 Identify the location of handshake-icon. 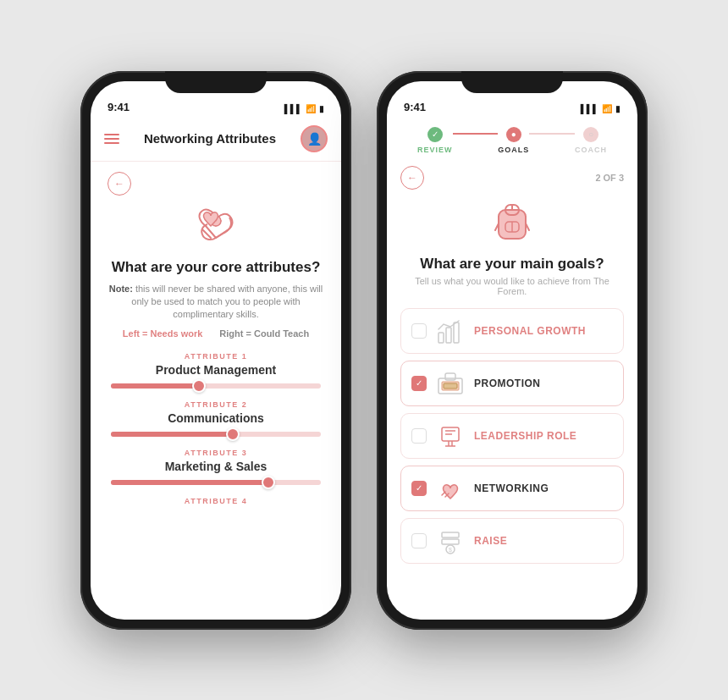
(216, 225).